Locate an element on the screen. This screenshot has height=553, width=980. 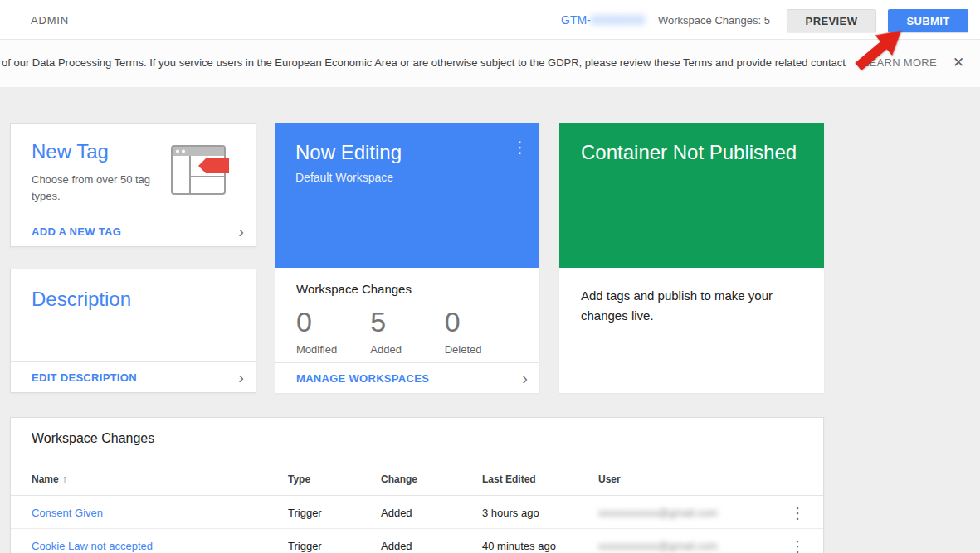
not-published-body: Add tags and publish to make your change… is located at coordinates (692, 306).